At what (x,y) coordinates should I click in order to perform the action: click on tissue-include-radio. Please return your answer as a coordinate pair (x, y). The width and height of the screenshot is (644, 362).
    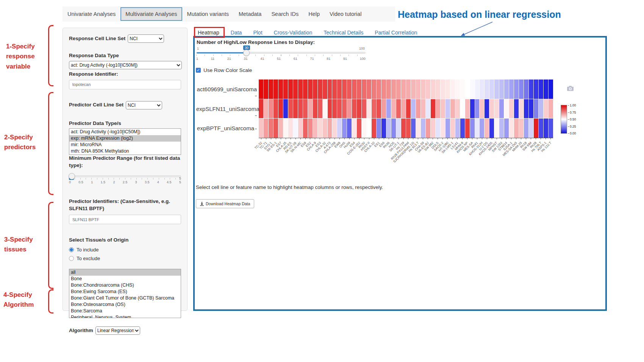
    Looking at the image, I should click on (71, 250).